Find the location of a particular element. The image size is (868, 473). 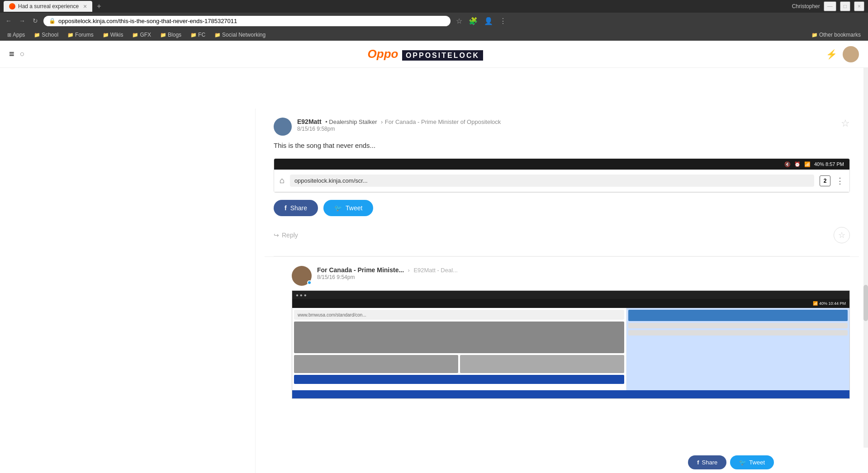

hamburger-menu-btn: ≡ is located at coordinates (12, 54).